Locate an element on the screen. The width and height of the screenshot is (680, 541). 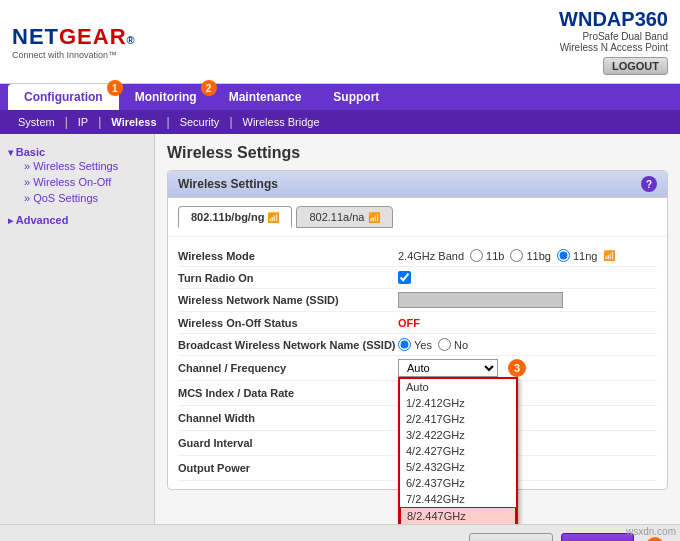
tab-monitoring-label: Monitoring is located at coordinates (166, 97).